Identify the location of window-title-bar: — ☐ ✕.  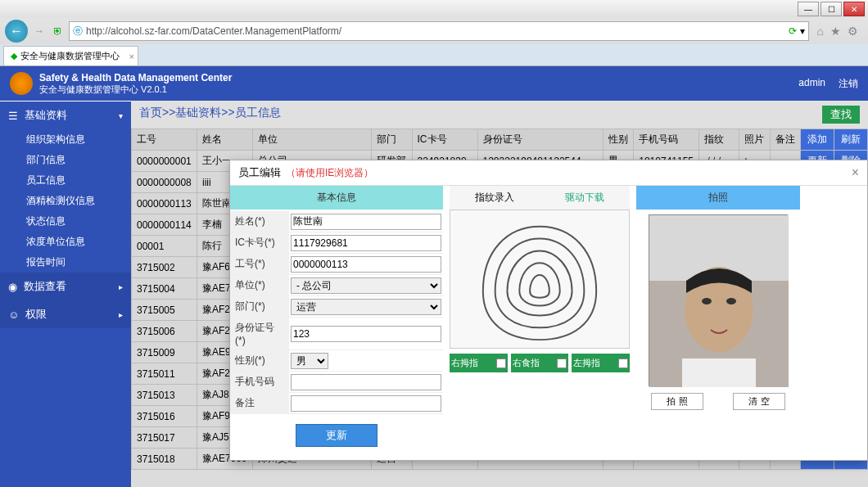
(434, 9).